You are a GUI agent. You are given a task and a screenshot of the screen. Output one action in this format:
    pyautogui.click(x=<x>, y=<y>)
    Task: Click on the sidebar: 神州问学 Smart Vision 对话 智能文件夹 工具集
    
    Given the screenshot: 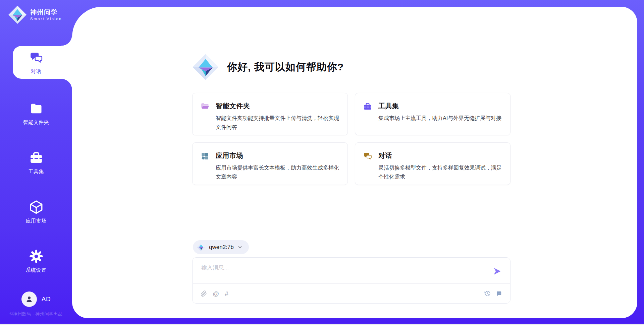 What is the action you would take?
    pyautogui.click(x=36, y=162)
    